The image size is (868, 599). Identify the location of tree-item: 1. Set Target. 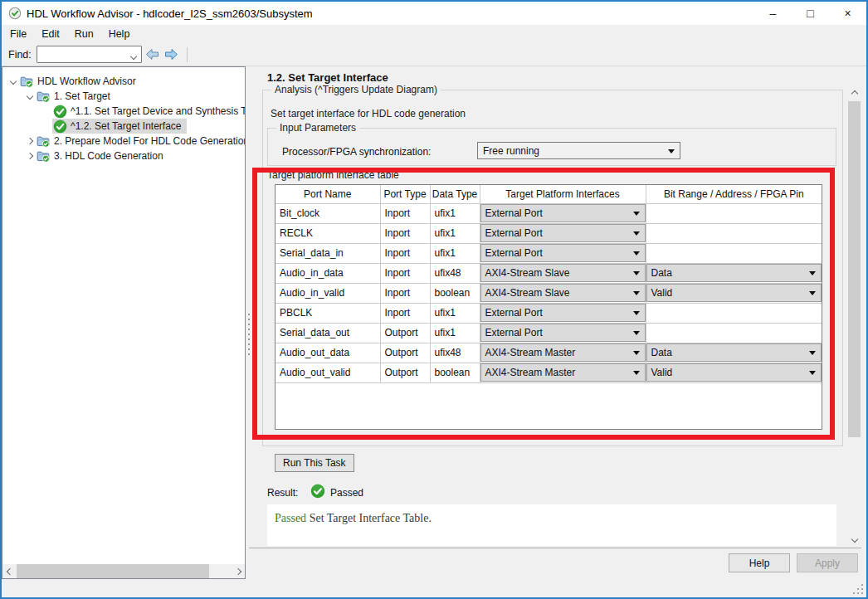
(124, 96).